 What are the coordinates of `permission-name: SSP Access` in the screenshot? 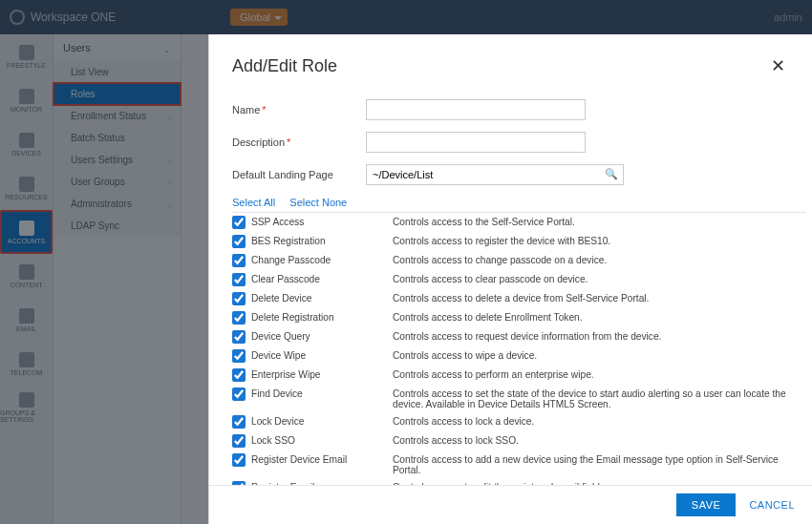 It's located at (322, 221).